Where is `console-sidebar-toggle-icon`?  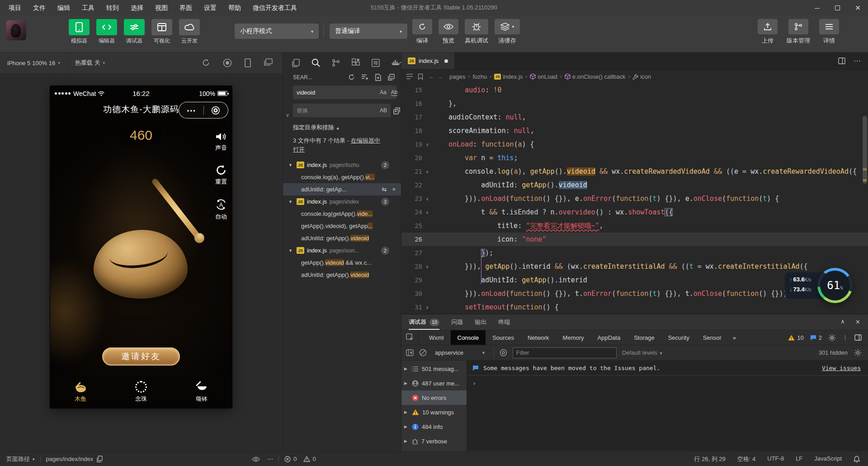 console-sidebar-toggle-icon is located at coordinates (410, 353).